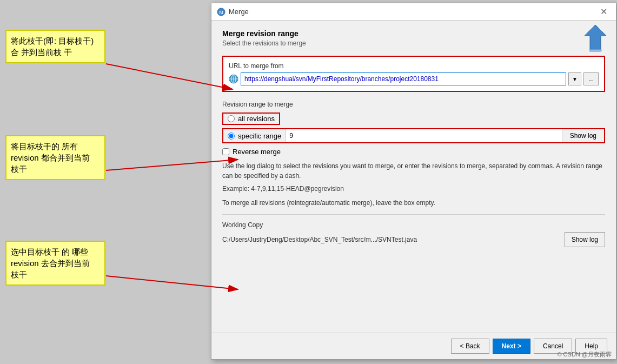  Describe the element at coordinates (584, 355) in the screenshot. I see `watermark: © CSDN @月夜雨霁` at that location.